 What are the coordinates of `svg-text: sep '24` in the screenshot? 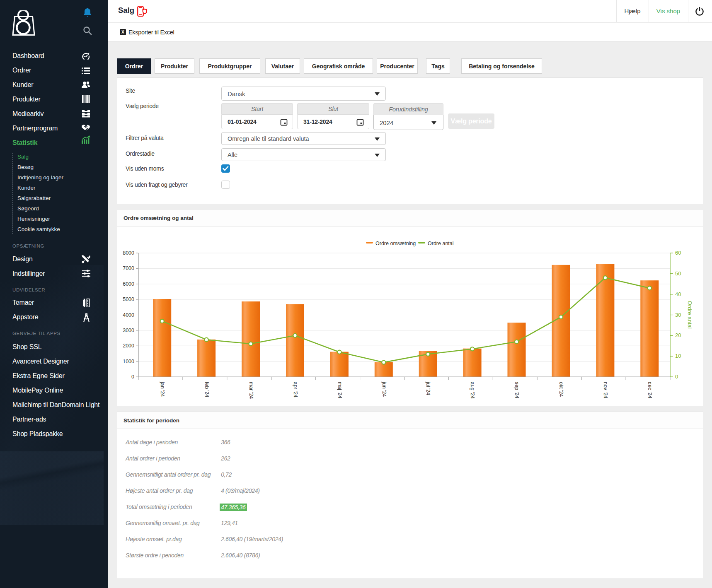 It's located at (517, 390).